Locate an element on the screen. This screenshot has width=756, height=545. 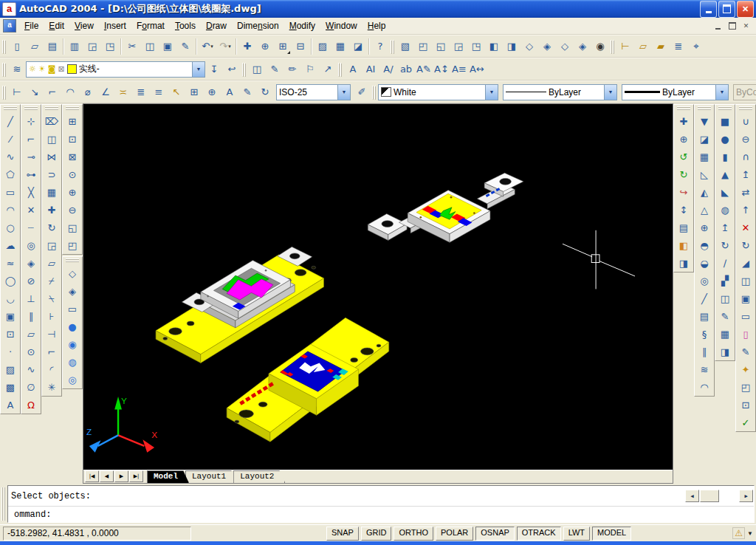
toggle-ortho: ORTHO is located at coordinates (413, 533).